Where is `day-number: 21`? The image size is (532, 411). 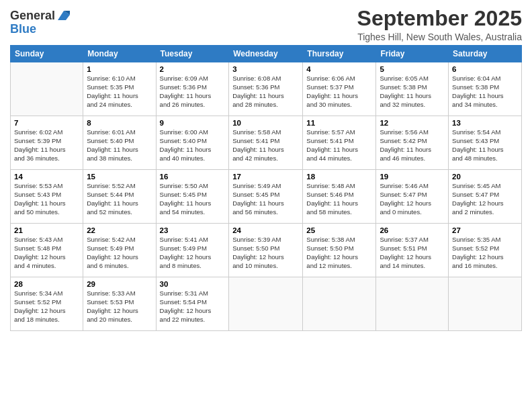 day-number: 21 is located at coordinates (47, 230).